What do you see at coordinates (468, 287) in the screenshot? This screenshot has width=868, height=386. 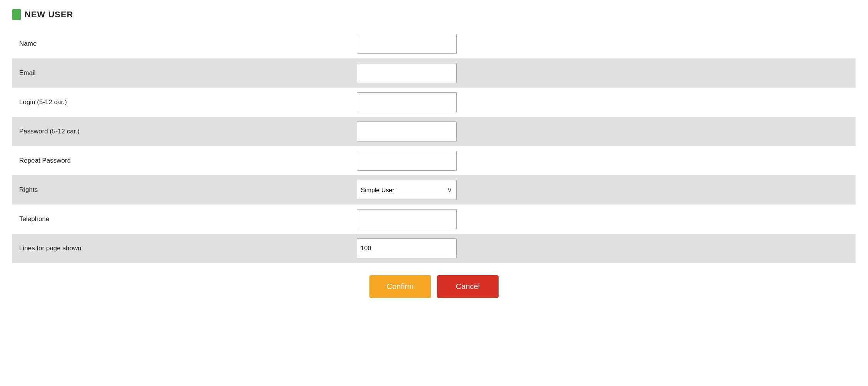 I see `cancel-button: Cancel` at bounding box center [468, 287].